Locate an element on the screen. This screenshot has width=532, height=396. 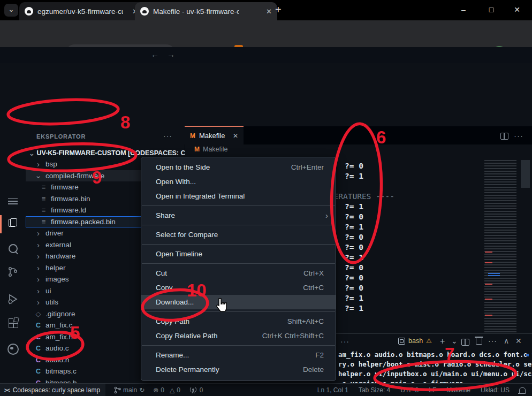
maximize-panel-icon: ∧ is located at coordinates (506, 341).